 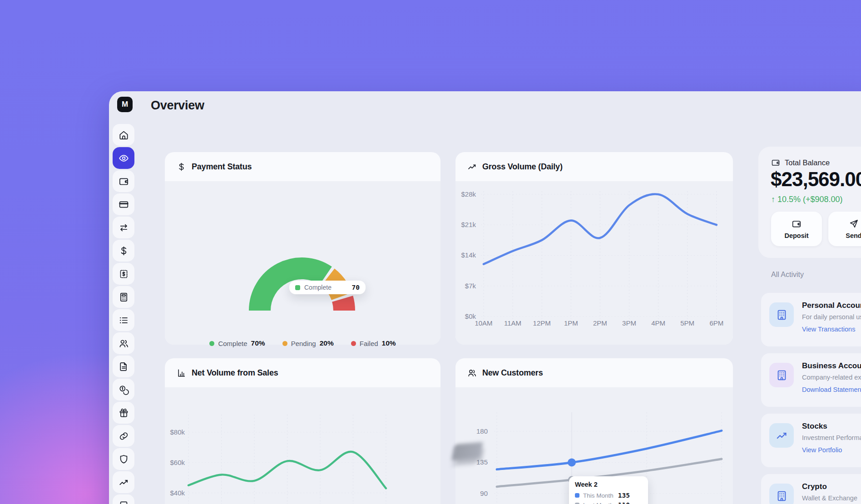 I want to click on tooltip-series-name: Last Month, so click(x=599, y=503).